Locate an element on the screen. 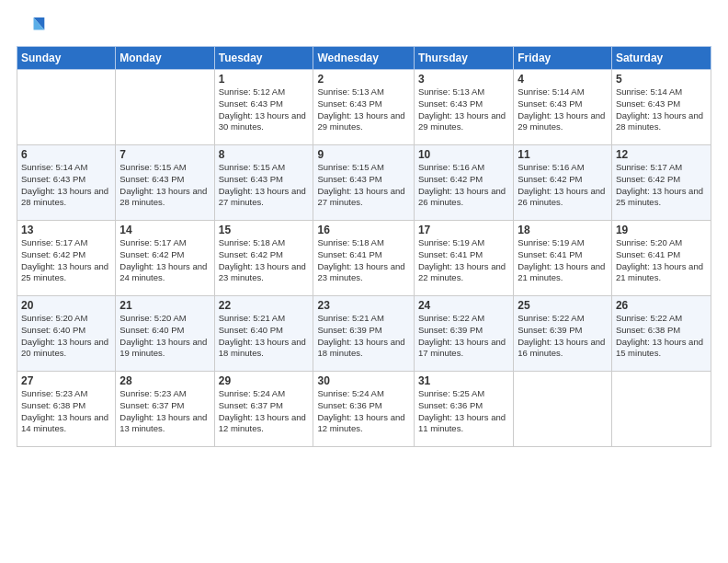 The height and width of the screenshot is (563, 728). calendar-cell: 6Sunrise: 5:14 AM Sunset: 6:43 PM Daylig… is located at coordinates (66, 183).